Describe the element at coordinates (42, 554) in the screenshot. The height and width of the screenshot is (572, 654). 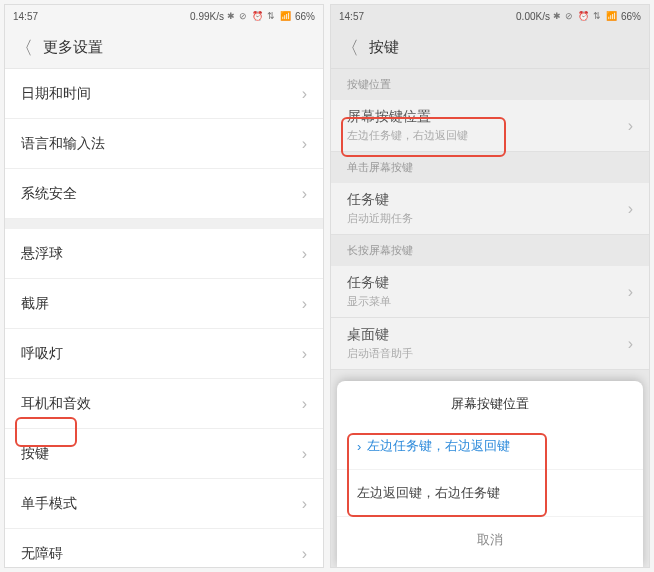
I see `row-label: 无障碍` at that location.